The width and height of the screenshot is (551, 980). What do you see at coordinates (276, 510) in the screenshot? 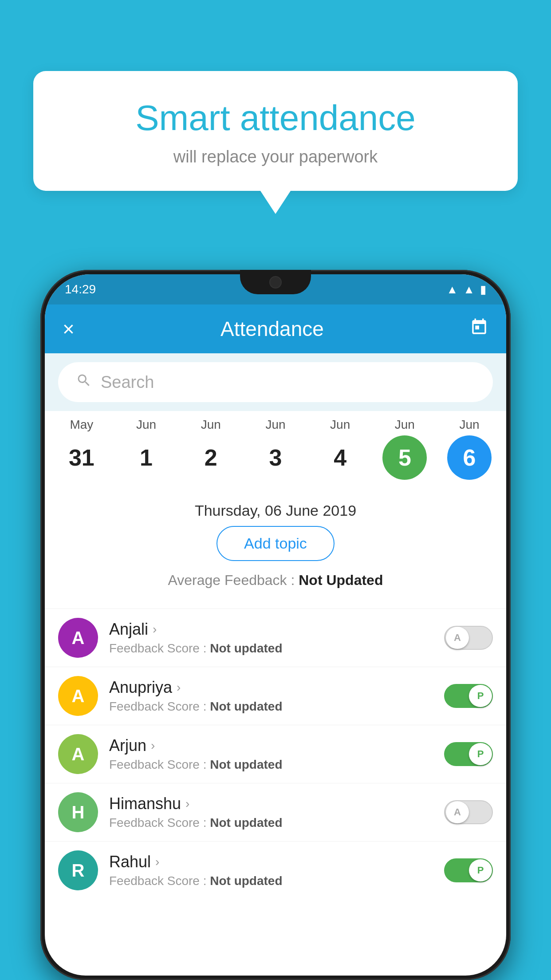
I see `selected-date: Thursday, 06 June 2019` at bounding box center [276, 510].